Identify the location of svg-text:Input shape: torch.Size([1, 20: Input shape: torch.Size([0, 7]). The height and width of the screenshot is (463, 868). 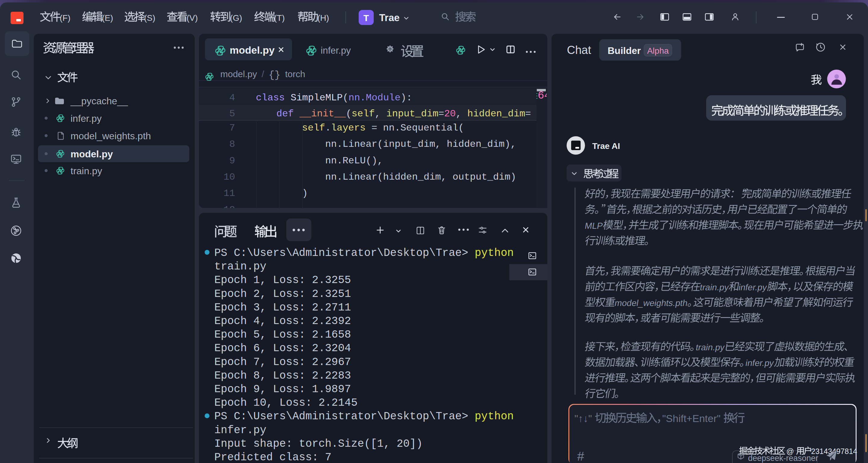
(318, 444).